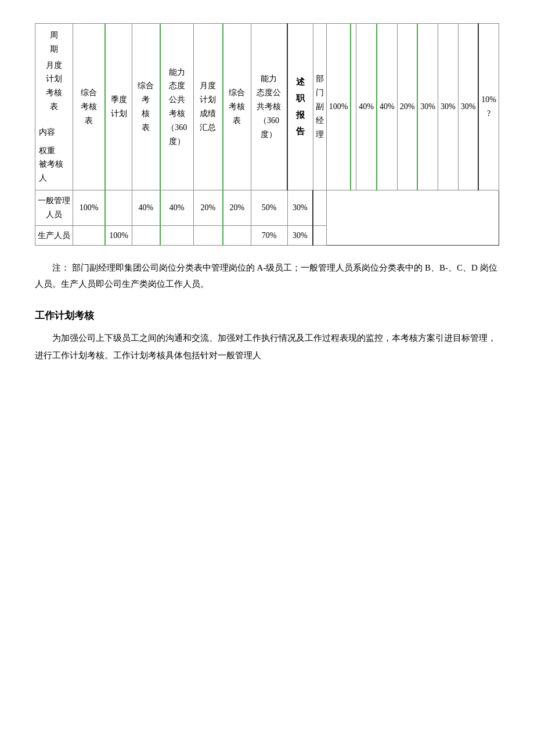 The height and width of the screenshot is (756, 534). Describe the element at coordinates (55, 208) in the screenshot. I see `row-yiban-guanli-name: 一般管理 人员` at that location.